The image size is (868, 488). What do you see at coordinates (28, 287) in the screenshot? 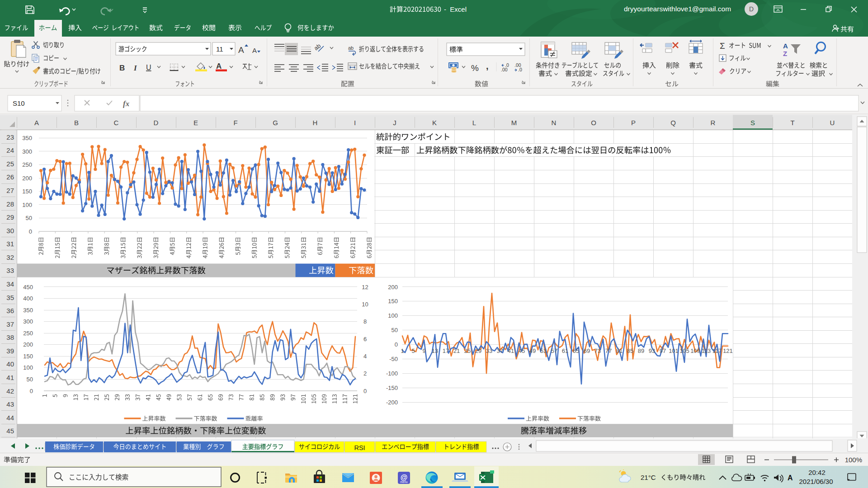
I see `svg-text: 450` at bounding box center [28, 287].